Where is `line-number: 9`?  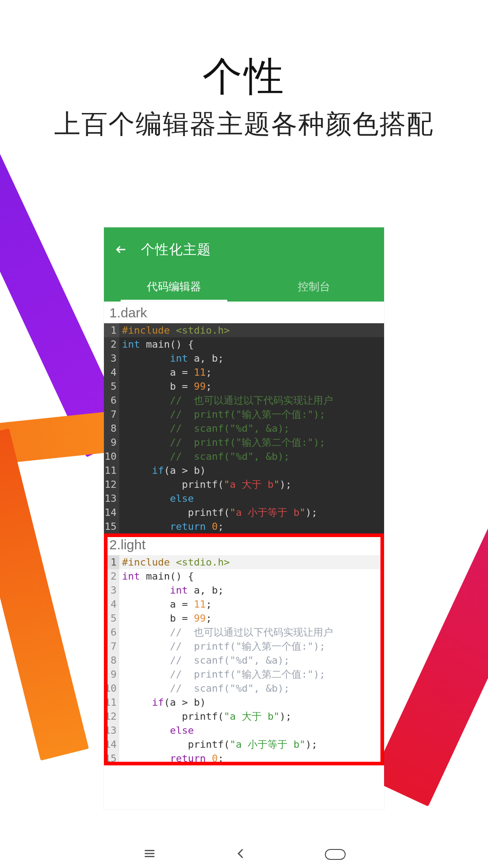 line-number: 9 is located at coordinates (112, 675).